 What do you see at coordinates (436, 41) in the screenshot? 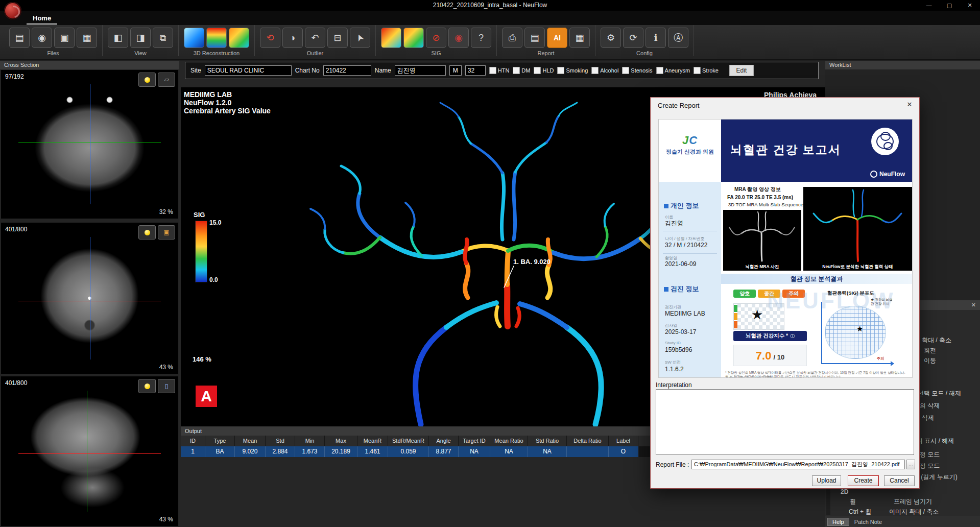
I see `toolbar-group-sig: ⊘ ◉ ? SIG` at bounding box center [436, 41].